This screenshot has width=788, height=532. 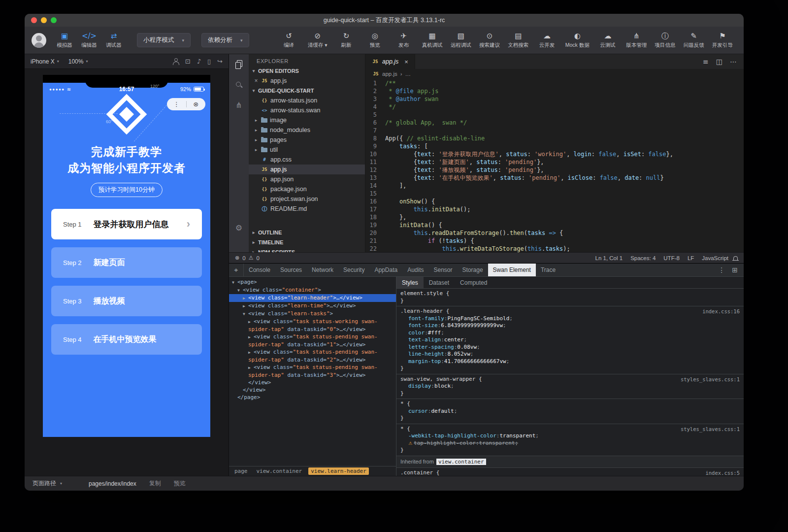 I want to click on dom-crumb: view.container, so click(x=280, y=471).